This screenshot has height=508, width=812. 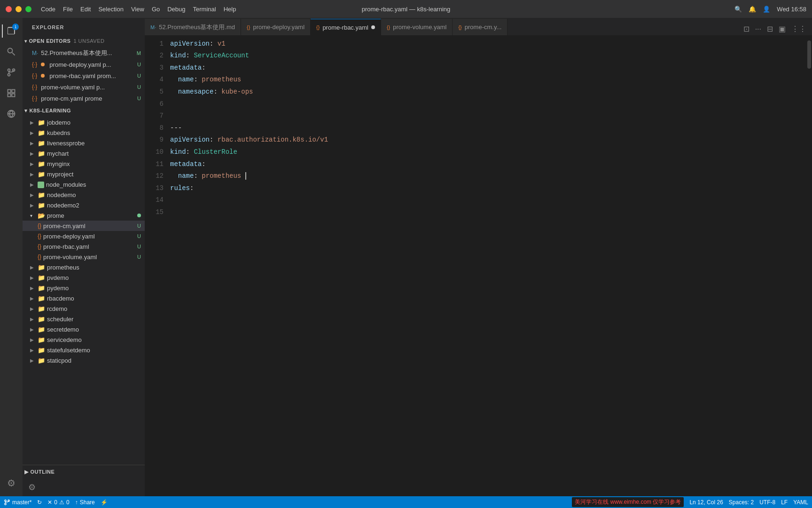 I want to click on settings-icon: ⚙, so click(x=11, y=483).